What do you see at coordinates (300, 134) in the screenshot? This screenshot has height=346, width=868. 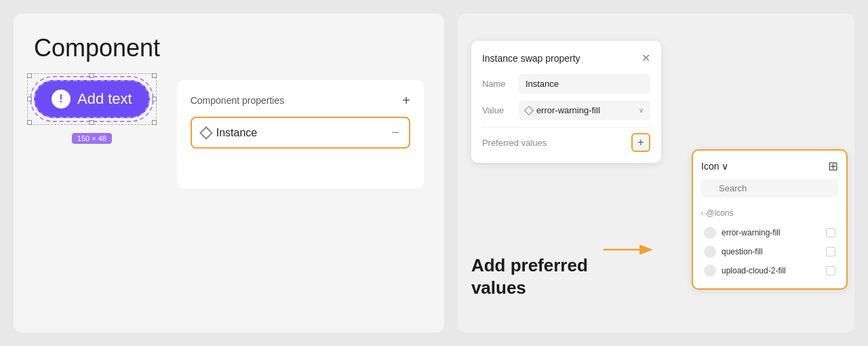 I see `component-properties-panel: Component properties + Instance −` at bounding box center [300, 134].